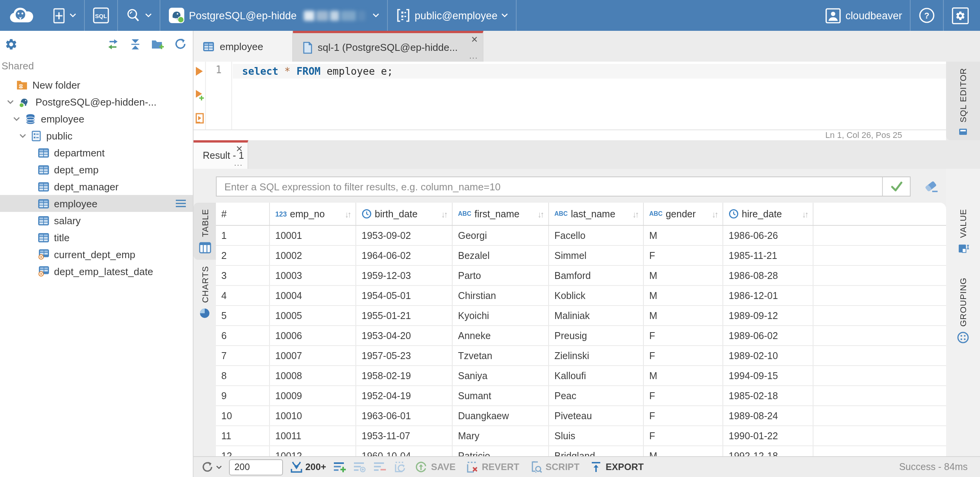 The height and width of the screenshot is (477, 980). Describe the element at coordinates (308, 467) in the screenshot. I see `fetch-next-page-button: 200+` at that location.